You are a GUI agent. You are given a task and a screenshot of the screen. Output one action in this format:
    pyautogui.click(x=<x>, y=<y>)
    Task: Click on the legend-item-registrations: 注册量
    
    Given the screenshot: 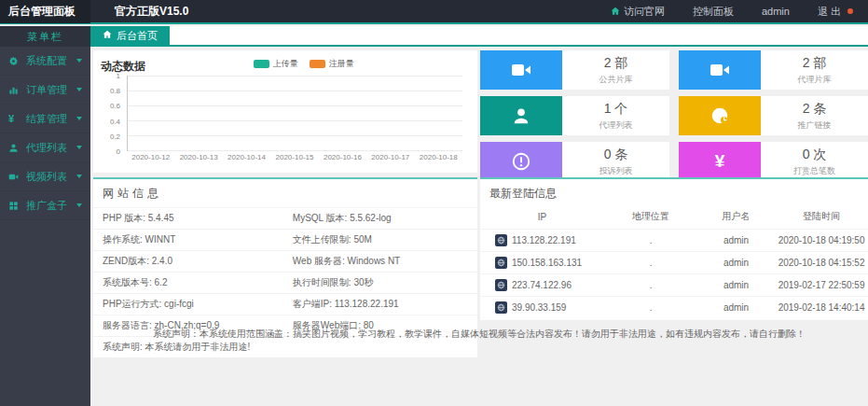 What is the action you would take?
    pyautogui.click(x=332, y=63)
    